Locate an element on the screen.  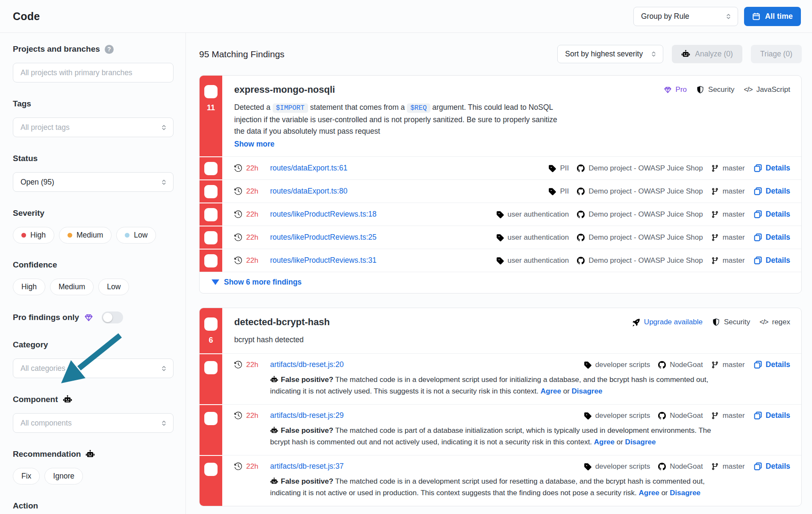
finding-row: 22h artifacts/db-reset.js:29 developer s… is located at coordinates (500, 430).